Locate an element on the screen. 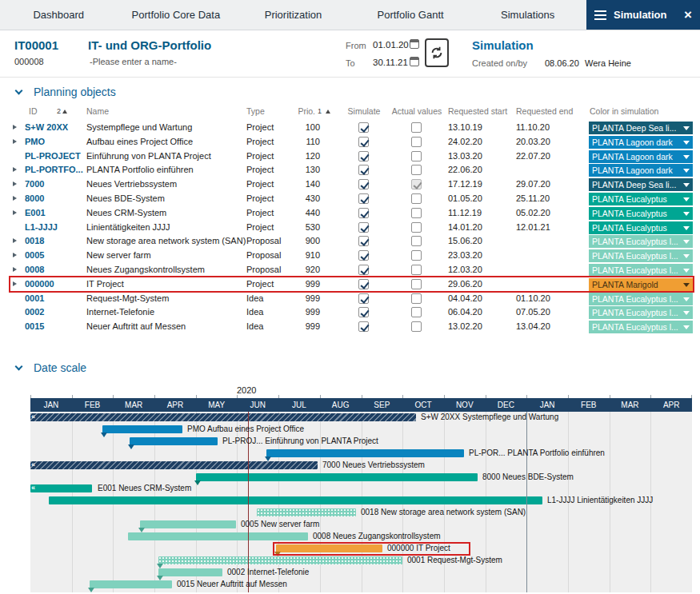  planning-row: PMOAufbau eines Project OfficeProject110… is located at coordinates (352, 142).